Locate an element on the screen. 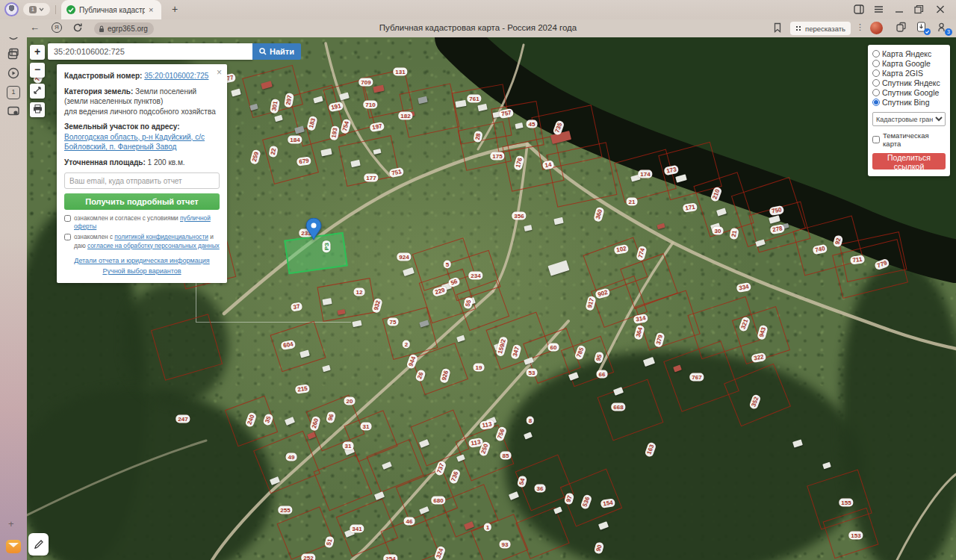 This screenshot has height=560, width=956. basemap-option: Спутник Google is located at coordinates (909, 93).